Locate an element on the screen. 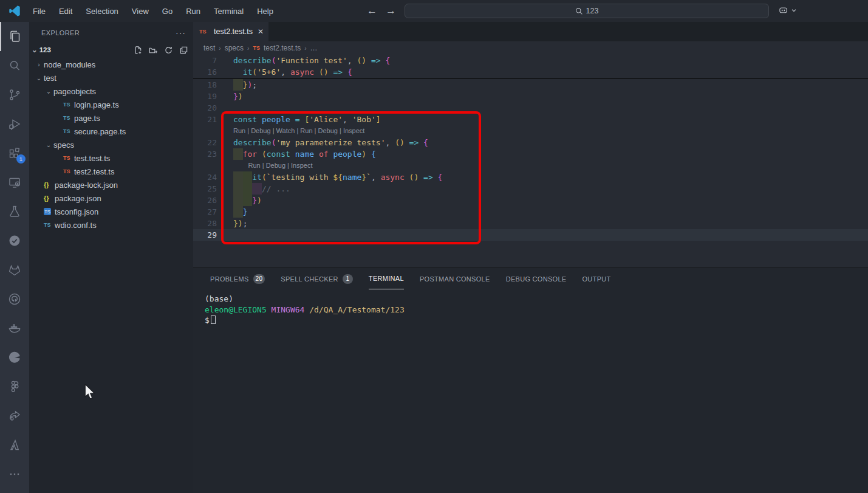 Image resolution: width=868 pixels, height=493 pixels. breadcrumb-item: test is located at coordinates (209, 48).